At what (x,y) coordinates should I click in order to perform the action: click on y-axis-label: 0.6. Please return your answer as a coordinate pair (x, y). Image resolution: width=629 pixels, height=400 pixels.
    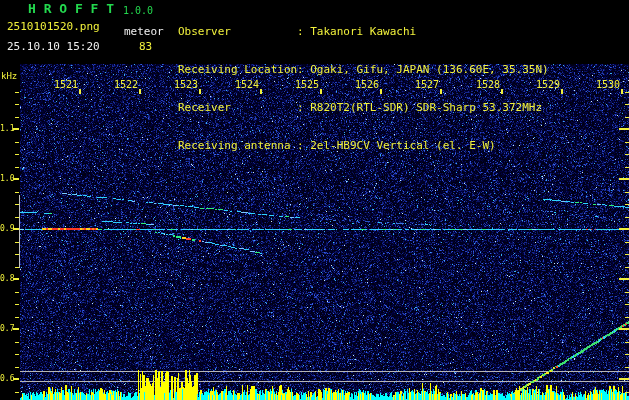
    Looking at the image, I should click on (7, 379).